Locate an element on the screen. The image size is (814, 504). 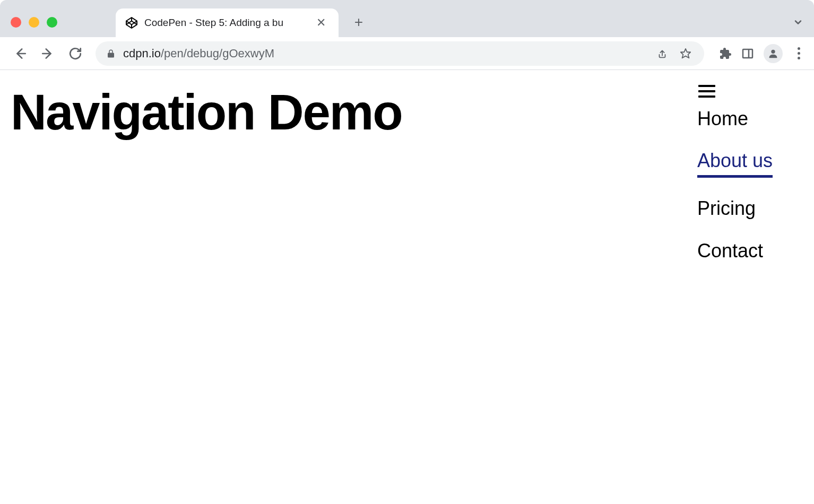
maximize-window-button is located at coordinates (52, 22).